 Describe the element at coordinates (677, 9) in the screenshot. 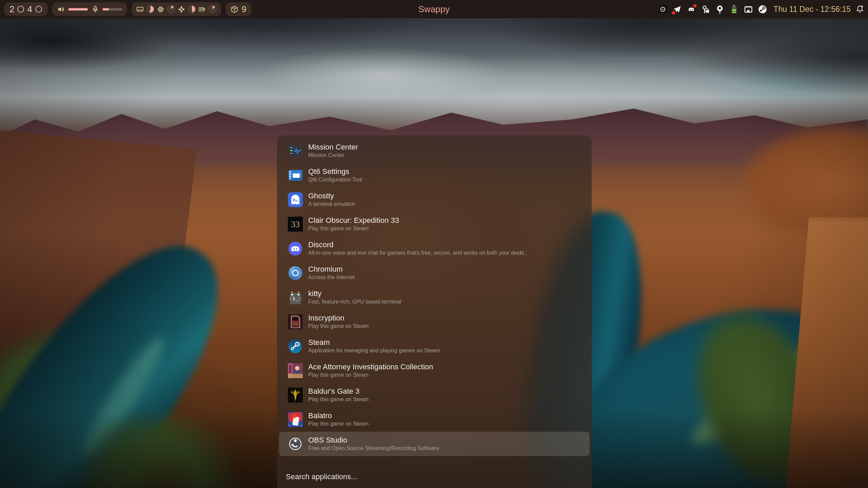

I see `telegram-tray-icon` at that location.